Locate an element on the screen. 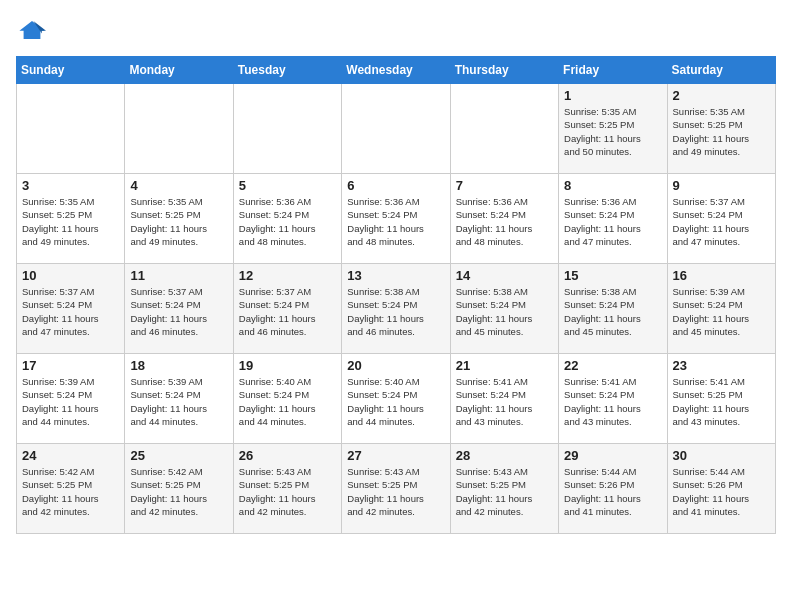  day-number: 1 is located at coordinates (612, 96).